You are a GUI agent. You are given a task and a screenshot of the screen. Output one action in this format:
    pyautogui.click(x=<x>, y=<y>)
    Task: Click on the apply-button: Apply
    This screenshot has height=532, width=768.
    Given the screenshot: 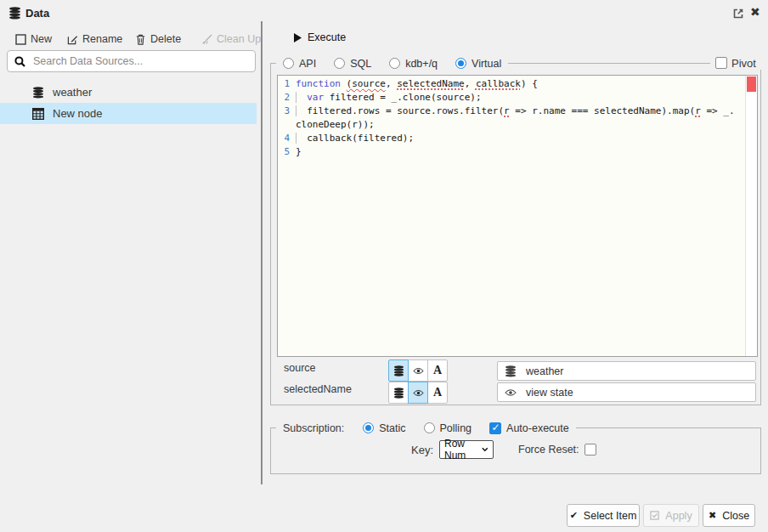 What is the action you would take?
    pyautogui.click(x=671, y=515)
    